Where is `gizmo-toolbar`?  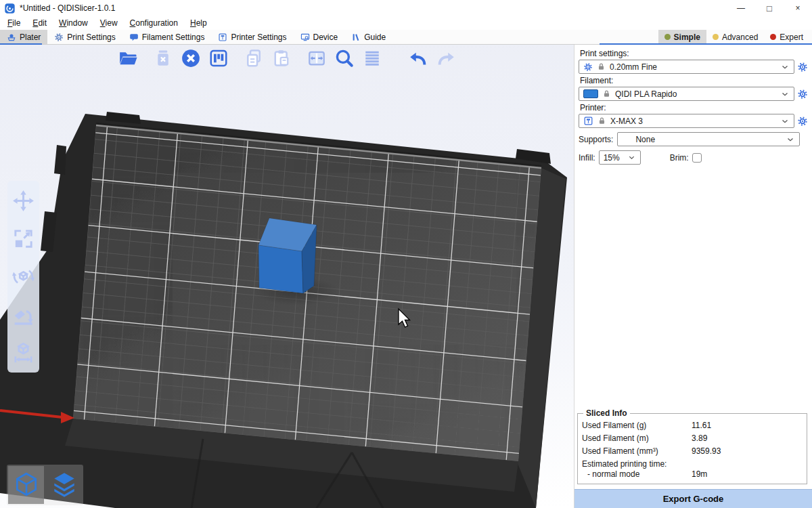
gizmo-toolbar is located at coordinates (23, 276).